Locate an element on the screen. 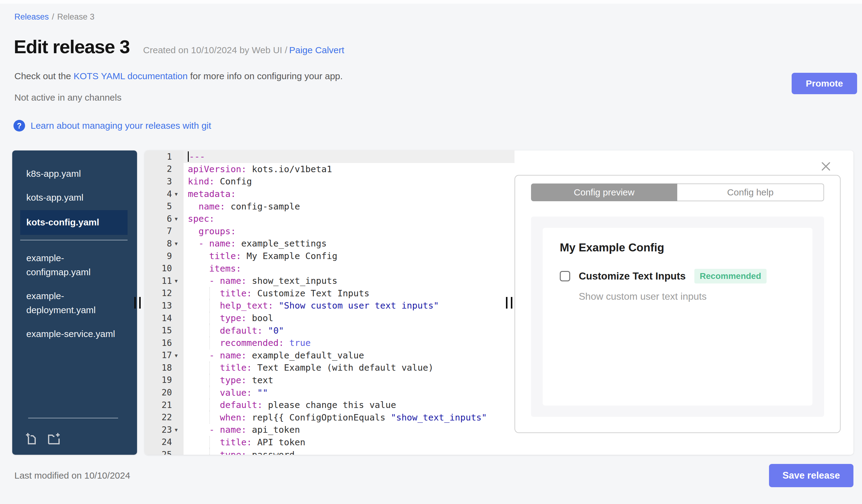 The width and height of the screenshot is (862, 504). author-link: Paige Calvert is located at coordinates (317, 50).